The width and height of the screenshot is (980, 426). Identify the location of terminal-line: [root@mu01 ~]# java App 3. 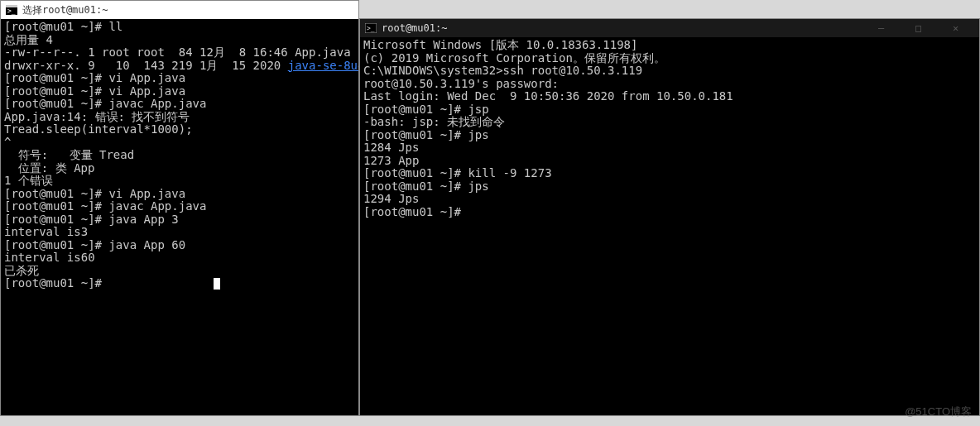
(180, 220).